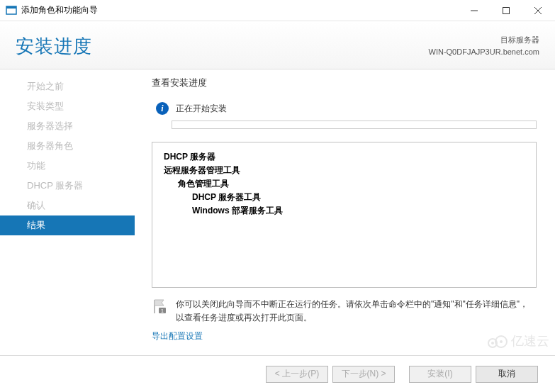 The image size is (555, 392). What do you see at coordinates (278, 11) in the screenshot?
I see `titlebar: 添加角色和功能向导` at bounding box center [278, 11].